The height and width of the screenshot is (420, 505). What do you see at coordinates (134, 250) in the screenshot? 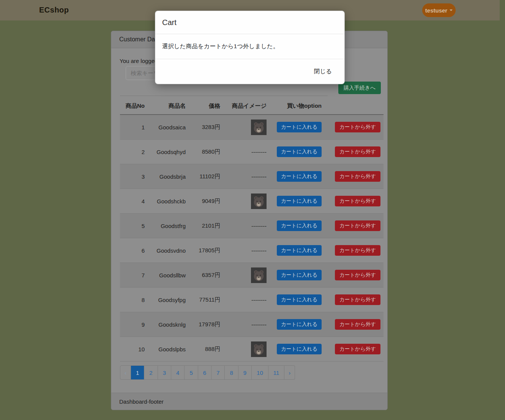
I see `cell-product-no: 6` at bounding box center [134, 250].